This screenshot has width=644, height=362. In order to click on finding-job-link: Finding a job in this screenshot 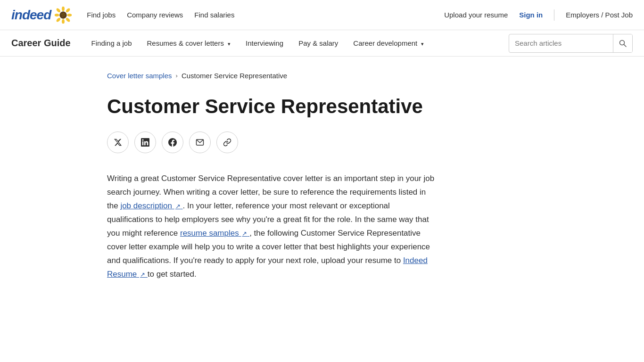, I will do `click(112, 43)`.